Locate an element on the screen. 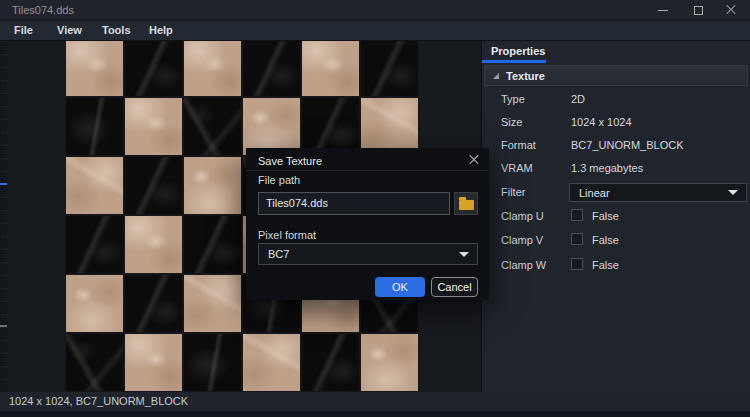 This screenshot has width=750, height=417. property-label: Format is located at coordinates (518, 146).